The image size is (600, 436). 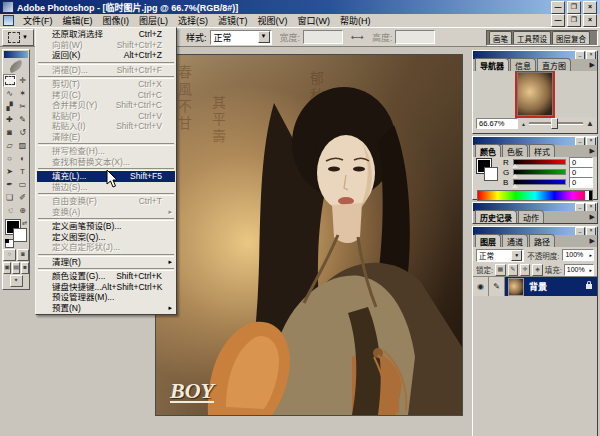 I want to click on menu-item-copy: 拷贝(C)Ctrl+C, so click(x=106, y=96).